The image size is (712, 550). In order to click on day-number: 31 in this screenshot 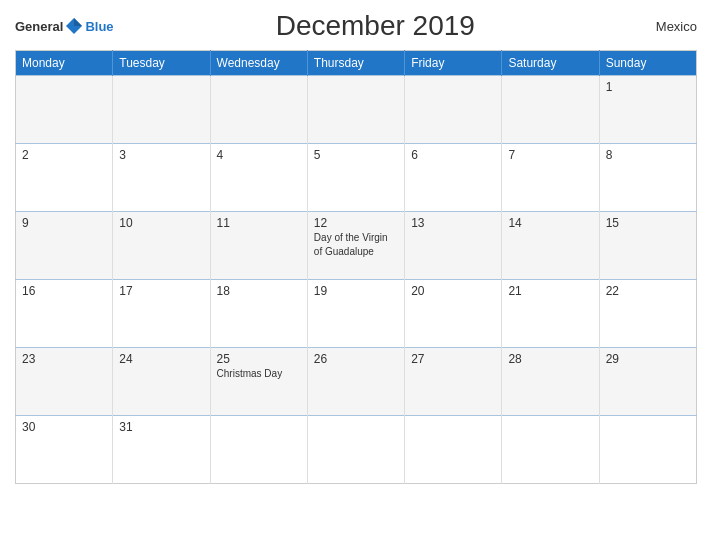, I will do `click(161, 427)`.